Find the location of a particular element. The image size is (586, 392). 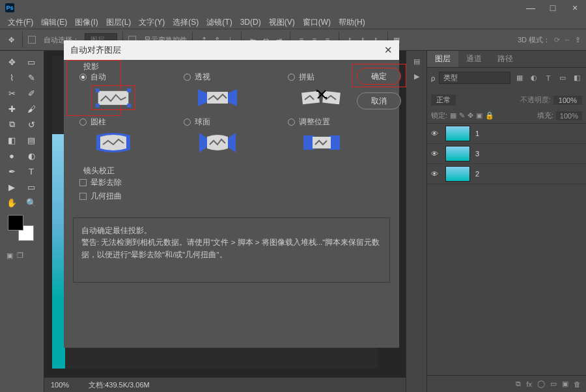

link-layers-icon: ⧉ is located at coordinates (518, 384).